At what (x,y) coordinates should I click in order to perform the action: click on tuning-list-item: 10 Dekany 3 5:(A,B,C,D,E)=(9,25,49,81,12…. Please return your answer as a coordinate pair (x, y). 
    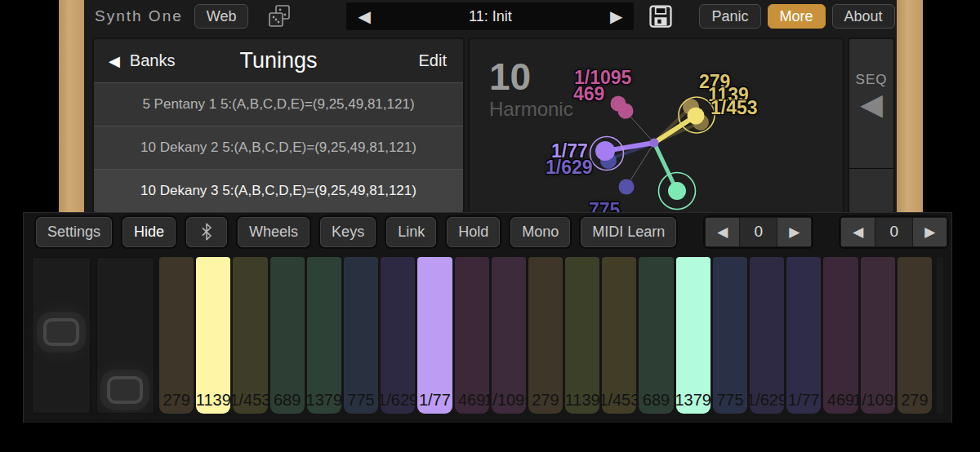
    Looking at the image, I should click on (278, 191).